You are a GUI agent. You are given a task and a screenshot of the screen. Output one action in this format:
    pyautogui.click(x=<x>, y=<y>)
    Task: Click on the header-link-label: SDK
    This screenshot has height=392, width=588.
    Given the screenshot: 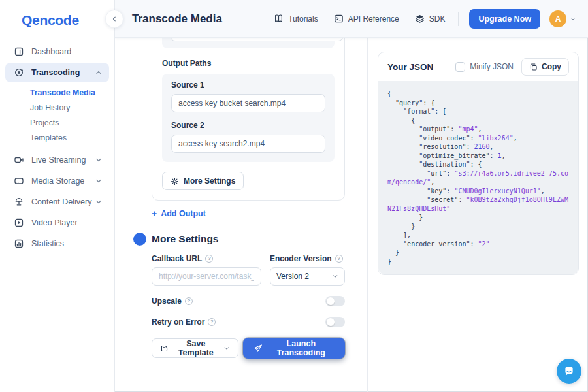 What is the action you would take?
    pyautogui.click(x=438, y=19)
    